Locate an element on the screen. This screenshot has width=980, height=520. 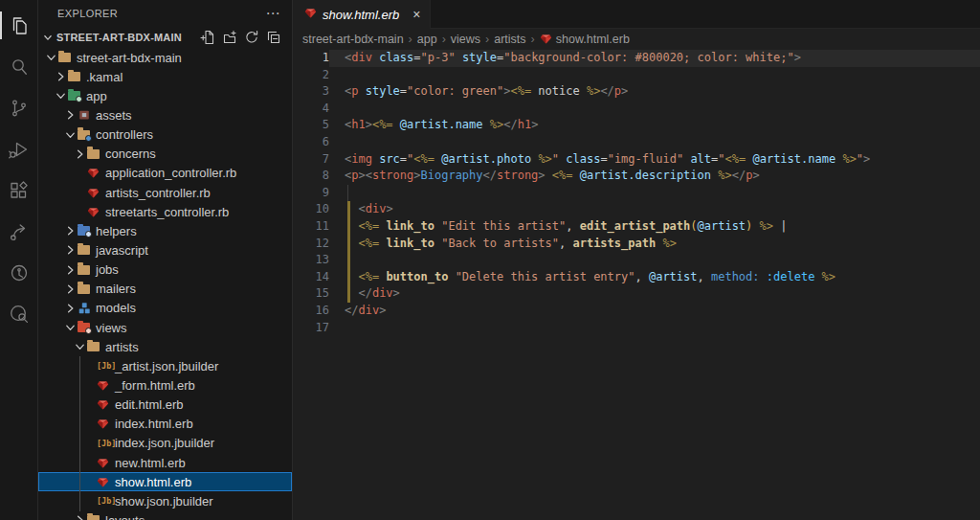
tree-item-layouts: layouts is located at coordinates (165, 515).